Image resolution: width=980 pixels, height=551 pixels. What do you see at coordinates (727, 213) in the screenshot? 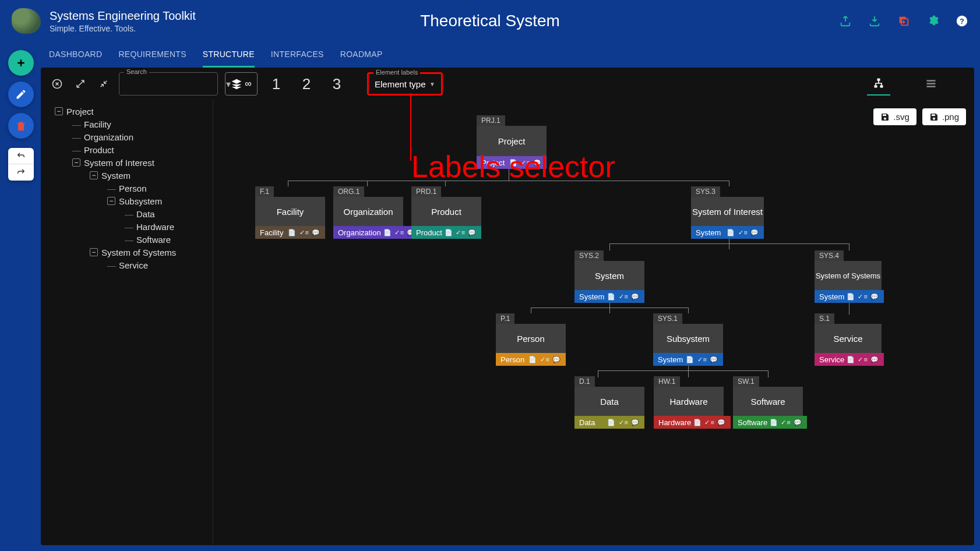
I see `node-system-of-interest: SYS.3 System of Interest System📄 ✓≡ 💬` at bounding box center [727, 213].